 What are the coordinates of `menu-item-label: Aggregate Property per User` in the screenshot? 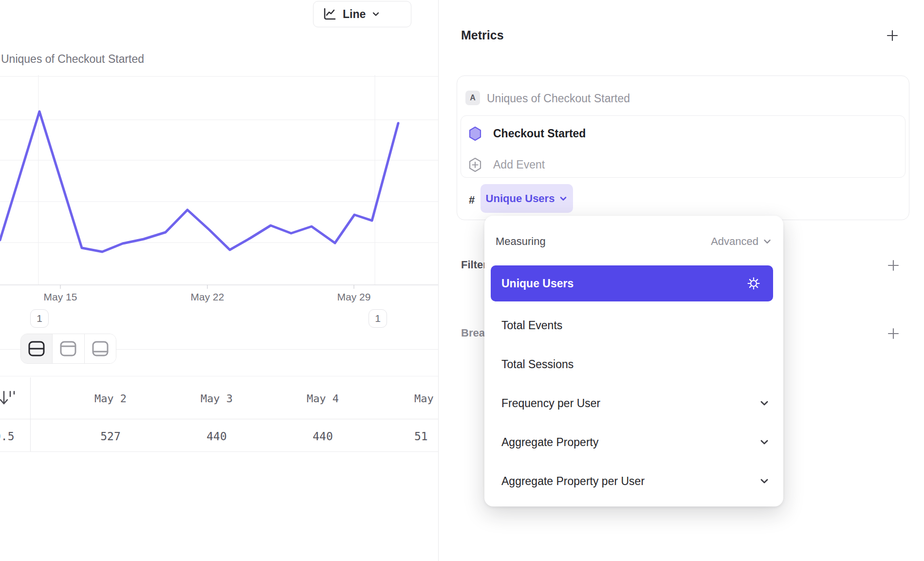 It's located at (573, 481).